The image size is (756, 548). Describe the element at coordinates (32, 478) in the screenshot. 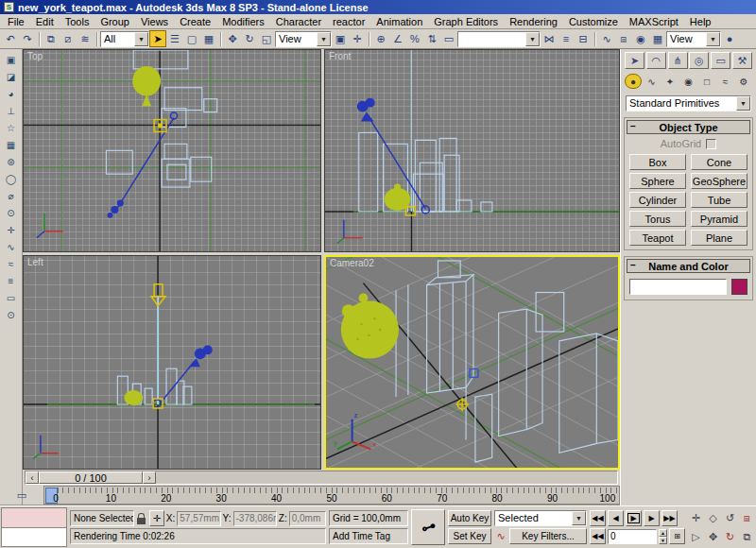

I see `previous-frame-arrow-icon: ‹` at that location.